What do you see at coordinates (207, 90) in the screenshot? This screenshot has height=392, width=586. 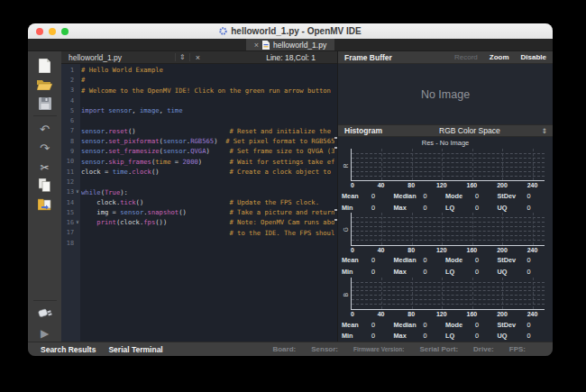 I see `code-text: # Welcome to the OpenMV IDE! Click on th…` at bounding box center [207, 90].